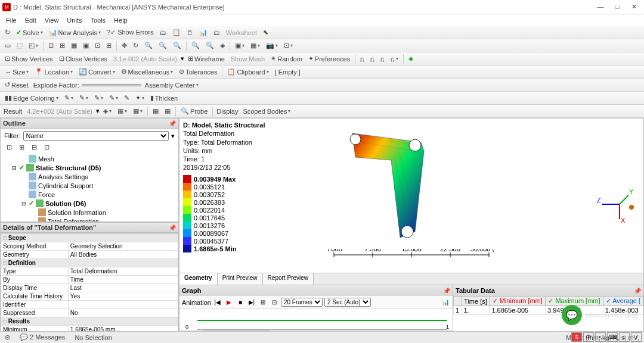  Describe the element at coordinates (30, 32) in the screenshot. I see `solve-button: Solve ▾` at that location.